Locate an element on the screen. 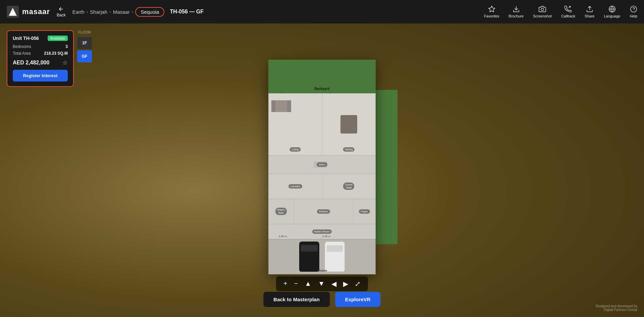 This screenshot has height=317, width=644. carpark-label: Carpark is located at coordinates (322, 270).